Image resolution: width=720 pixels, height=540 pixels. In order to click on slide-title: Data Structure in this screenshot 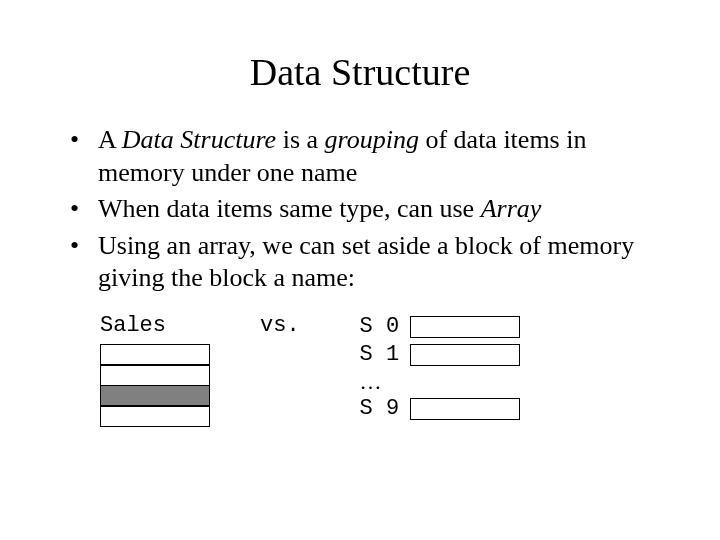, I will do `click(360, 72)`.